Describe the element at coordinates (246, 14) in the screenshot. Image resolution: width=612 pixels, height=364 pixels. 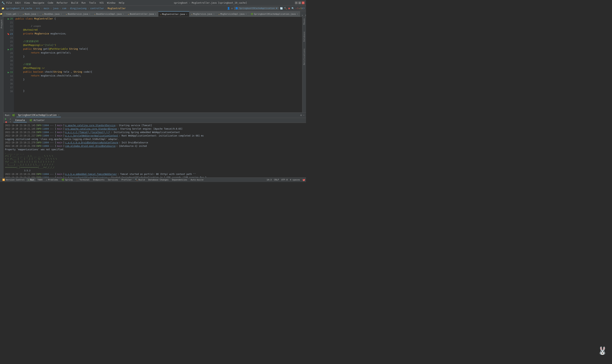
I see `tab-close-8: ×` at that location.